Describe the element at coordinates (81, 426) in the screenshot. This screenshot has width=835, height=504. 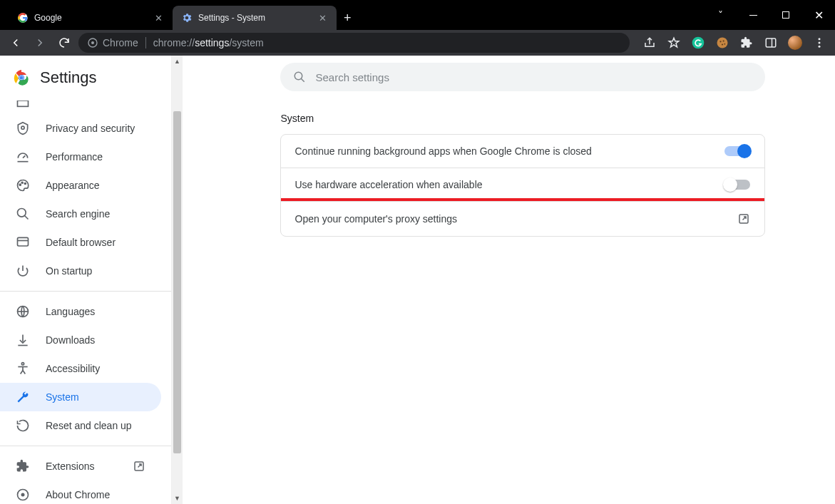
I see `sidebar-item-reset-and-clean-up: Reset and clean up` at that location.